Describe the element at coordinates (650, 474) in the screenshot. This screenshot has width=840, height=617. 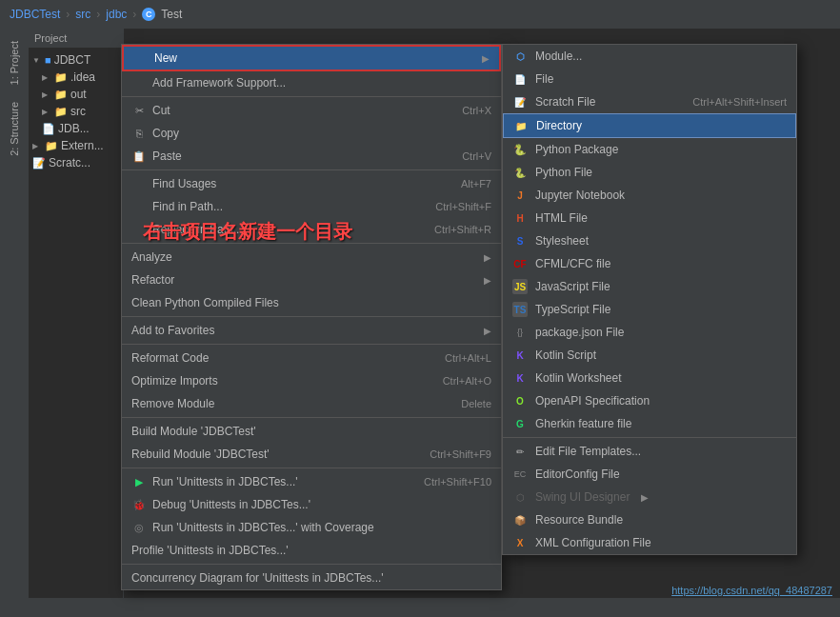
I see `sub-item-editorconfig: EC EditorConfig File` at that location.